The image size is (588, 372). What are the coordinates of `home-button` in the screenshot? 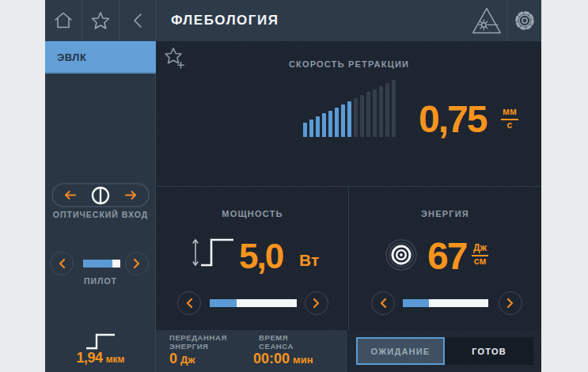 It's located at (63, 21).